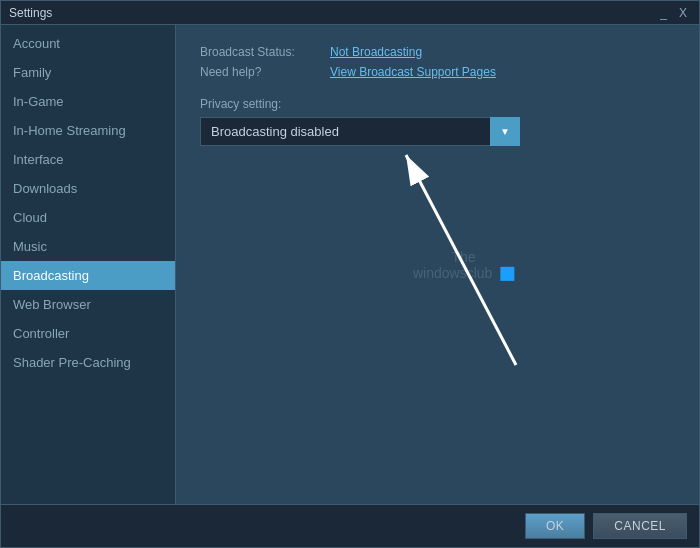 The width and height of the screenshot is (700, 548). I want to click on sidebar-item-account: Account, so click(88, 44).